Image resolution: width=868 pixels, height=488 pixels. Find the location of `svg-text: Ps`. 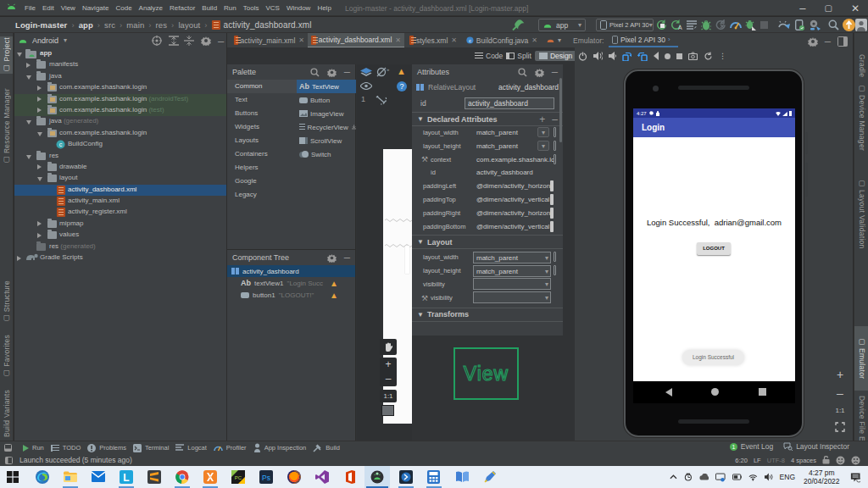

svg-text: Ps is located at coordinates (266, 478).